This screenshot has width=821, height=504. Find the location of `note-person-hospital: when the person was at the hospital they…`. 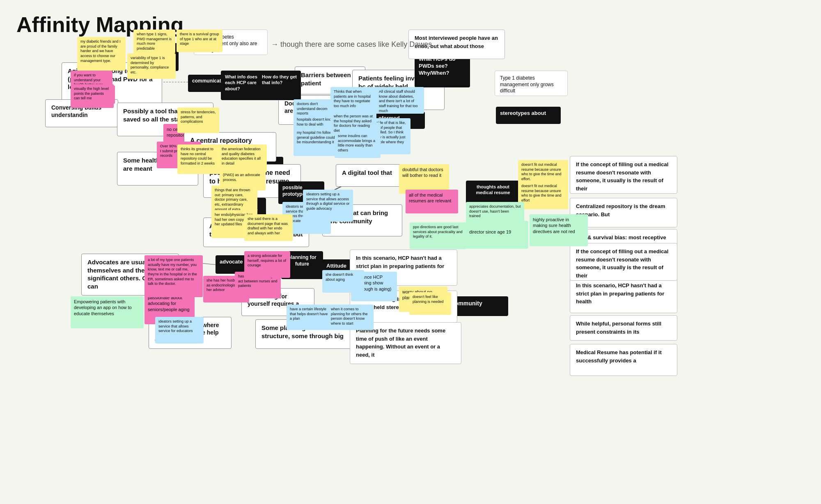

note-person-hospital: when the person was at the hospital they… is located at coordinates (353, 123).